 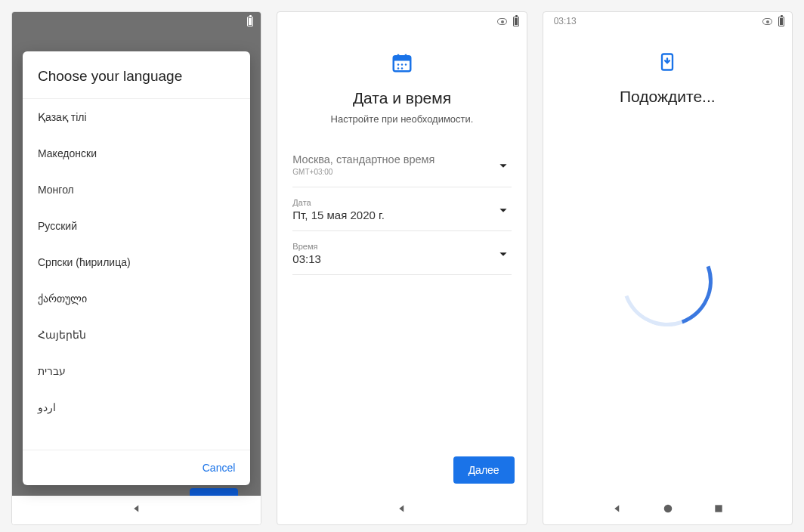 I want to click on language-option: Српски (ћирилица), so click(x=136, y=262).